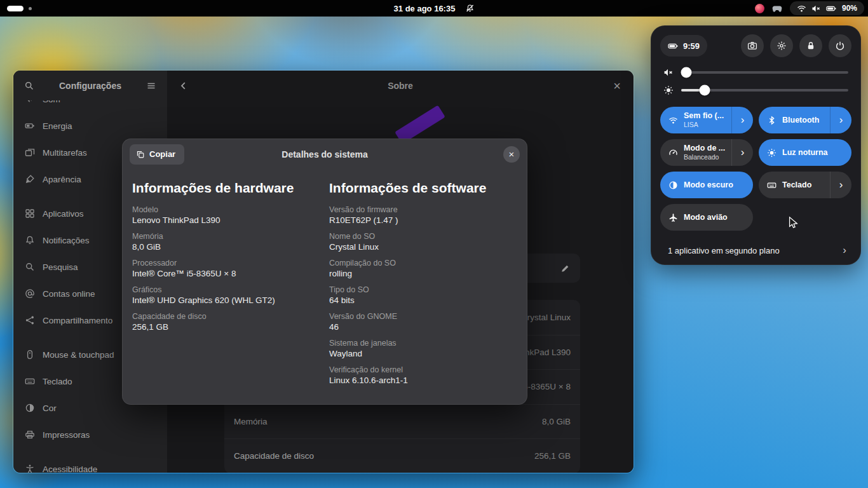 Image resolution: width=868 pixels, height=488 pixels. Describe the element at coordinates (684, 46) in the screenshot. I see `battery-status-button: 9:59` at that location.